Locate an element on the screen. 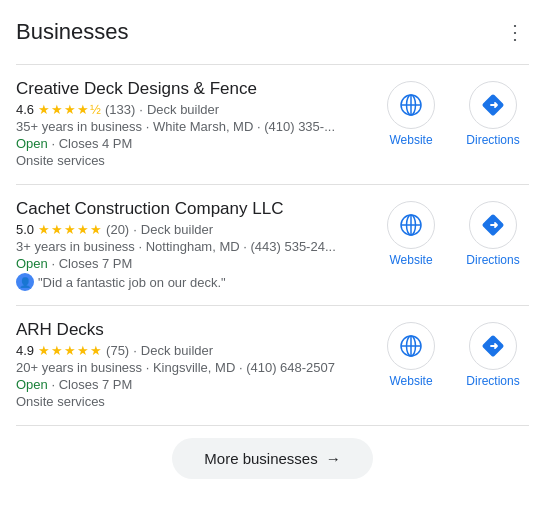 This screenshot has width=545, height=525. closes-time: · Closes 4 PM is located at coordinates (92, 144).